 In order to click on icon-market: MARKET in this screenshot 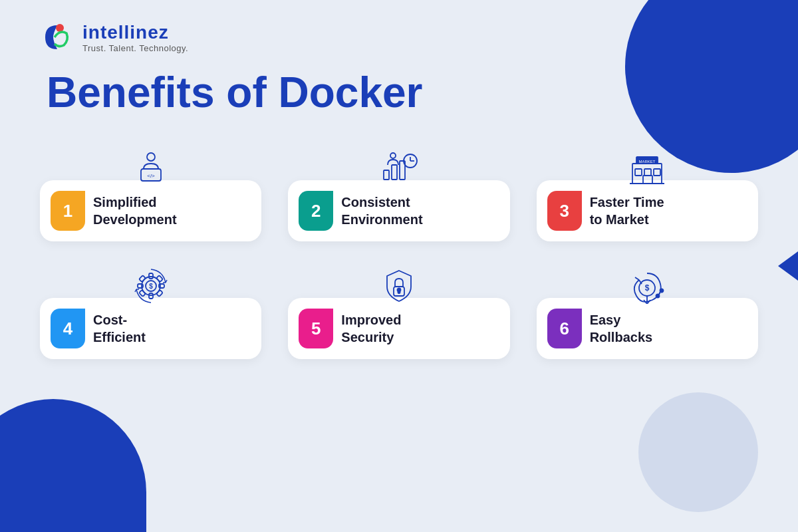, I will do `click(647, 170)`.